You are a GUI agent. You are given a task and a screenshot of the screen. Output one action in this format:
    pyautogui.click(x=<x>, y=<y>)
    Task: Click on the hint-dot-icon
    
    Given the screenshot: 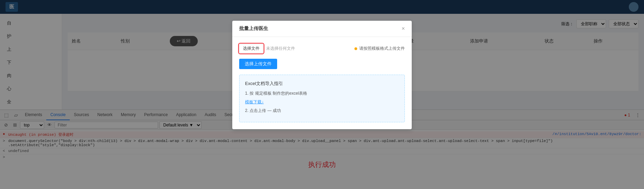 What is the action you would take?
    pyautogui.click(x=356, y=49)
    